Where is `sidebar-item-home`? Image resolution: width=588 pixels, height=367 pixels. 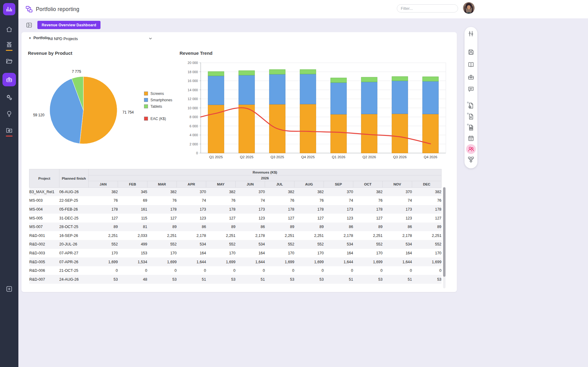 sidebar-item-home is located at coordinates (9, 29).